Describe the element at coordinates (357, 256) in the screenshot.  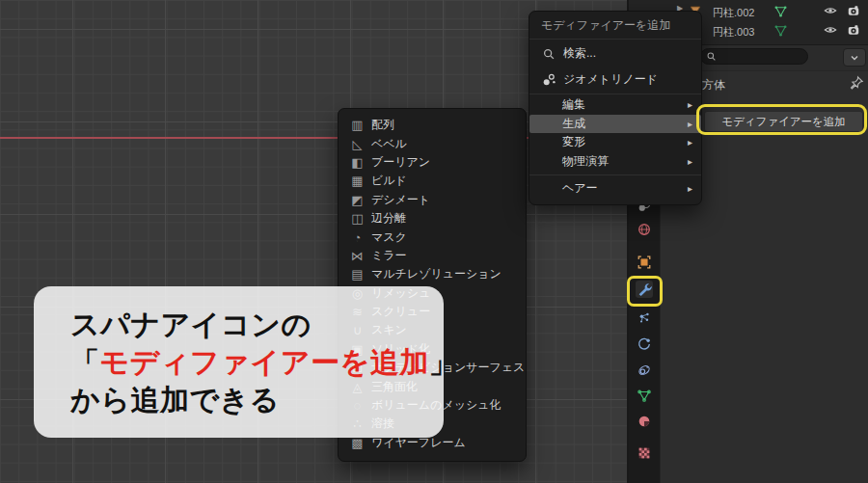
I see `mirror-icon: ⋈` at that location.